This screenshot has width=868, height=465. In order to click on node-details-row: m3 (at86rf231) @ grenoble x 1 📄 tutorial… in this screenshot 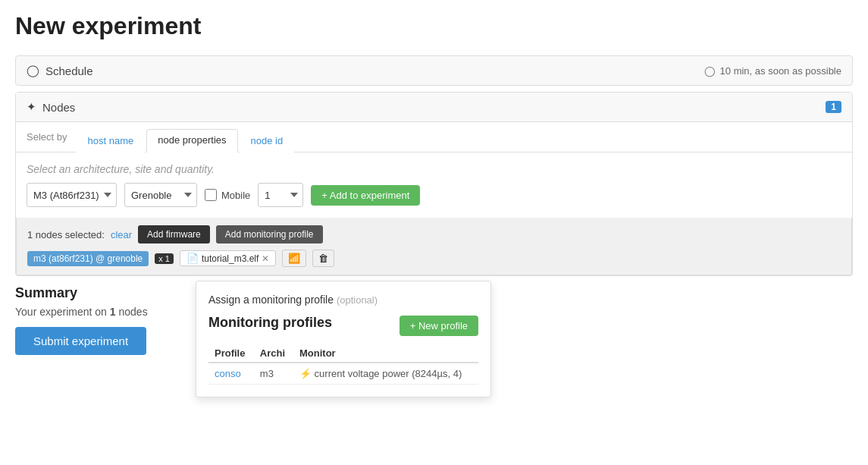, I will do `click(434, 258)`.